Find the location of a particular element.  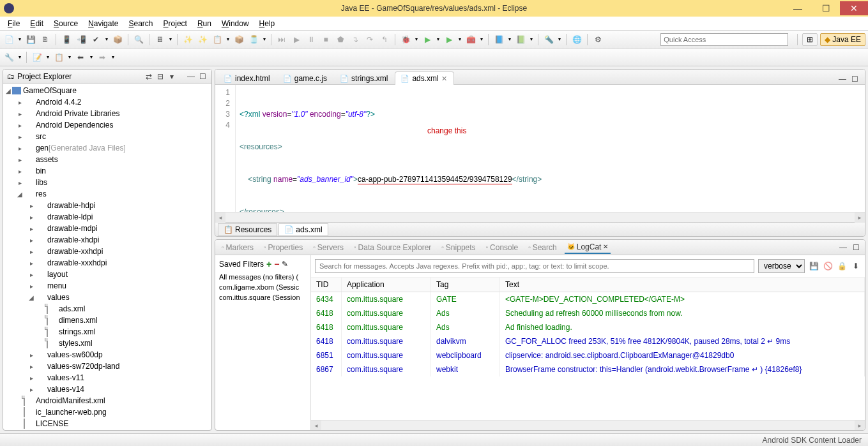

editor-tab-index-html: 📄index.html is located at coordinates (248, 78).